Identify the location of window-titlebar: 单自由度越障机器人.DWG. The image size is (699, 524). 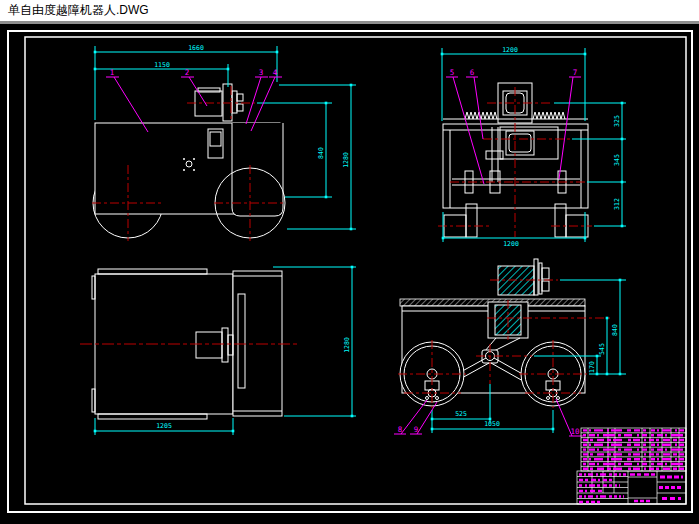
(350, 12).